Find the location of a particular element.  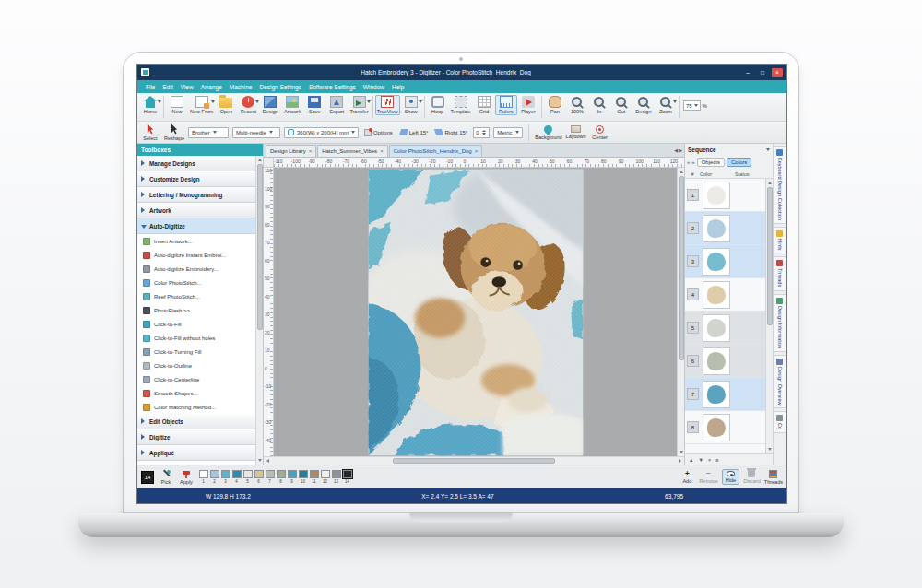

add-color-button: + Add is located at coordinates (687, 477).